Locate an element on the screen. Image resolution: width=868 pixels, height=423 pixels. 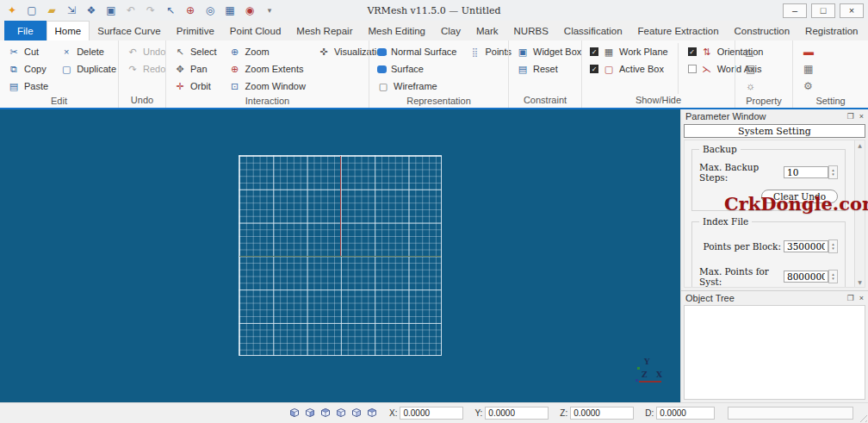
render-mode-icon: ◉ is located at coordinates (250, 10).